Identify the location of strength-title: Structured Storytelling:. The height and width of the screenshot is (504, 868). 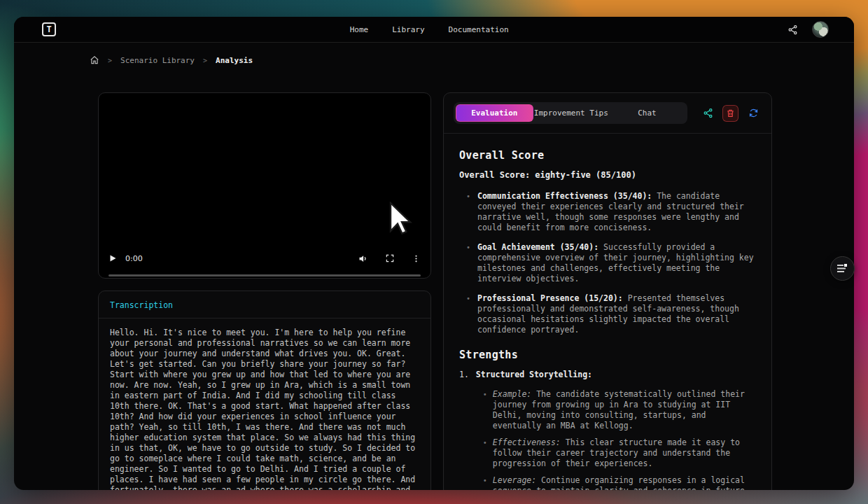
(534, 374).